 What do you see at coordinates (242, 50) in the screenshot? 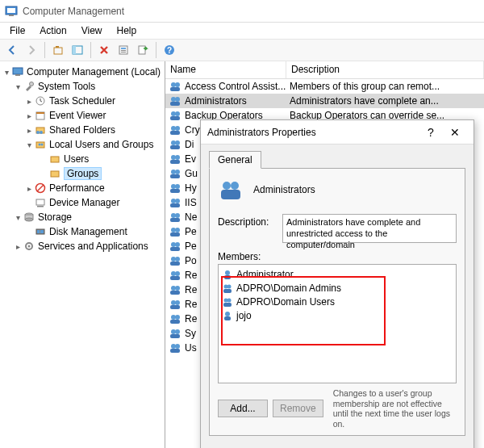
I see `toolbar: ?` at bounding box center [242, 50].